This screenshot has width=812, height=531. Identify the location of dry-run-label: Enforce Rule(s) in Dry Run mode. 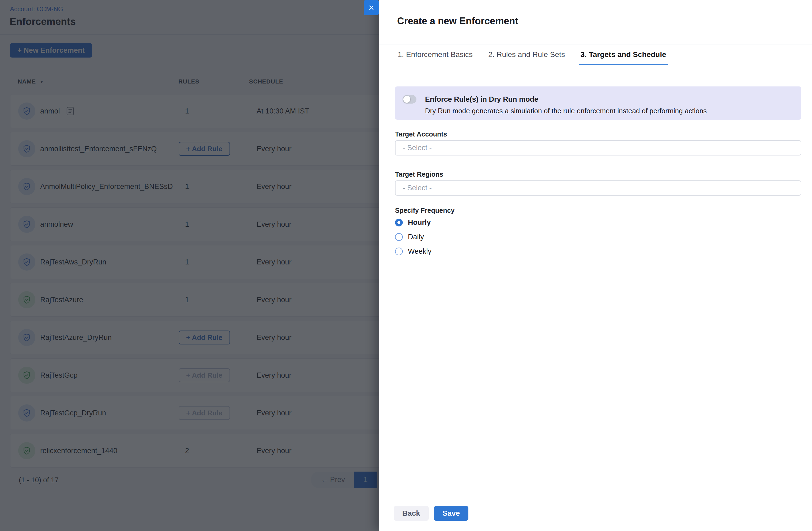
(482, 100).